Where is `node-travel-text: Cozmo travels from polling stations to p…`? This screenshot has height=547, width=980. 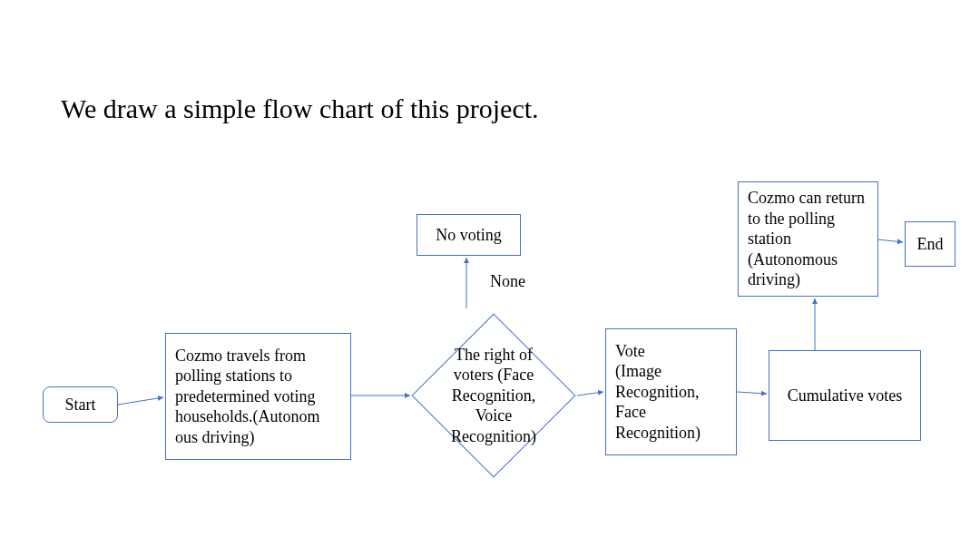
node-travel-text: Cozmo travels from polling stations to p… is located at coordinates (258, 397).